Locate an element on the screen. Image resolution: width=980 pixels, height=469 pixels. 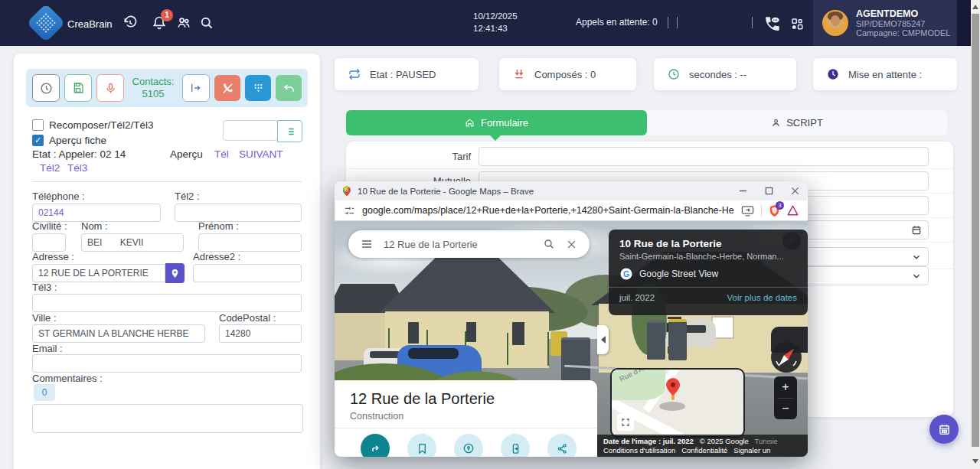
status-card-etat: Etat : PAUSED is located at coordinates (407, 74).